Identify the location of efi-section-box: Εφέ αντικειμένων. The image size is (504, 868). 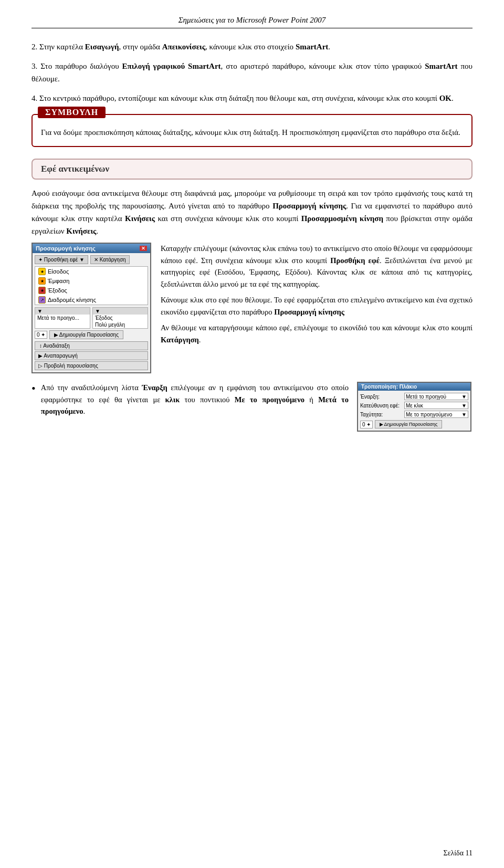
(252, 169).